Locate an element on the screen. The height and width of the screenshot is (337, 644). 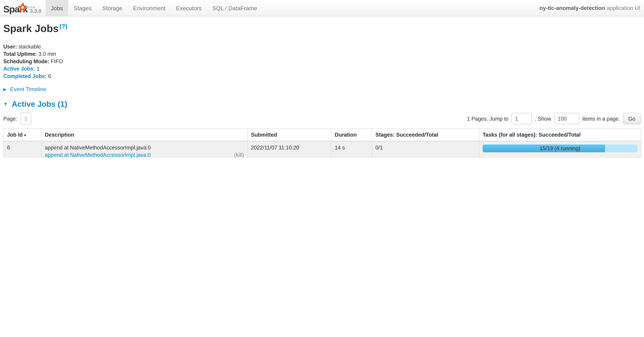
header-description: Description is located at coordinates (144, 135).